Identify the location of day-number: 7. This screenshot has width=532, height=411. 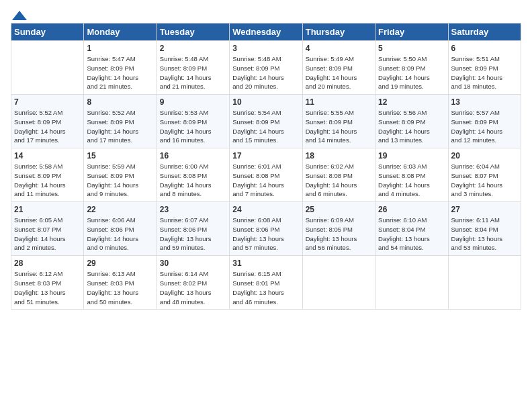
(47, 102).